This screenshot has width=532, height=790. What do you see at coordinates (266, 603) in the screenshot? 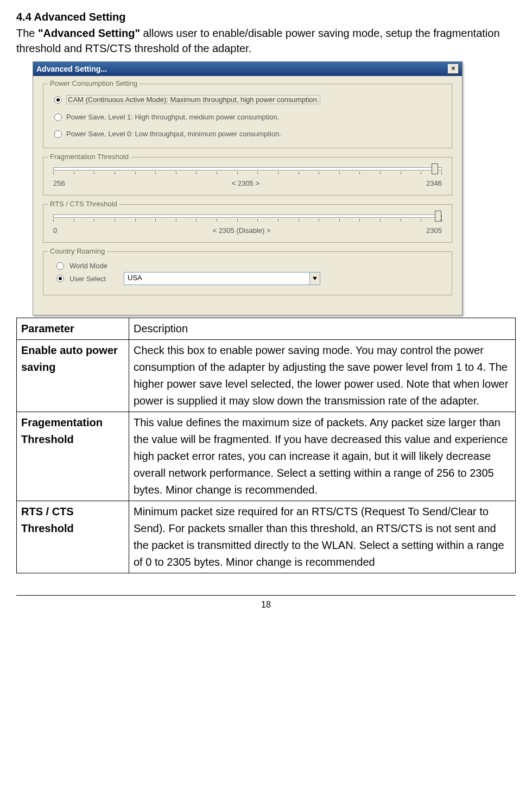
I see `page-number: 18` at bounding box center [266, 603].